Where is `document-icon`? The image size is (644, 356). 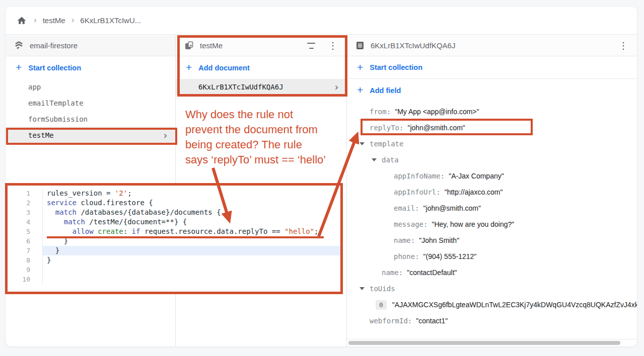 document-icon is located at coordinates (360, 45).